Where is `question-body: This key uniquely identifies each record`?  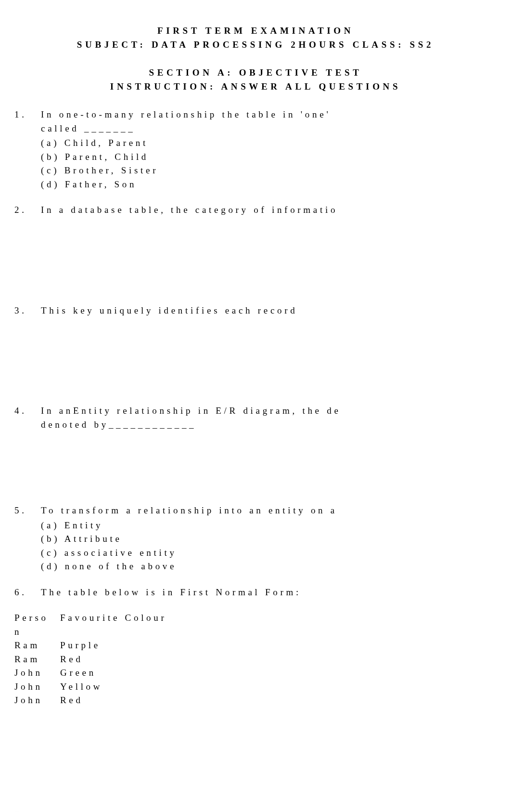
question-body: This key uniquely identifies each record is located at coordinates (268, 311).